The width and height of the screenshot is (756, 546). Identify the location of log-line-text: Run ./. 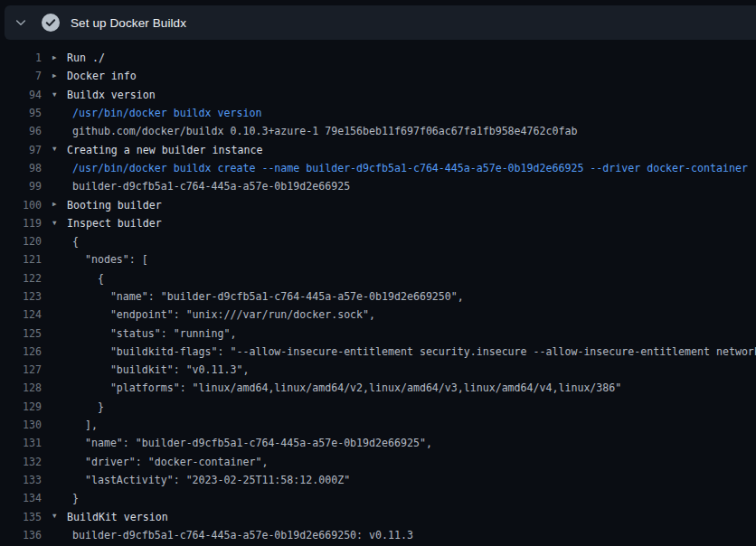
(411, 58).